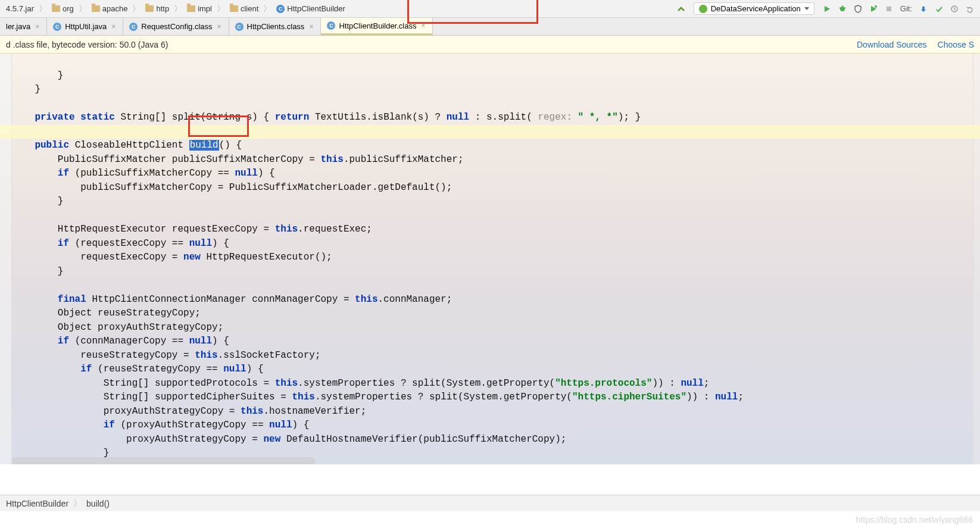 This screenshot has width=980, height=528. What do you see at coordinates (155, 173) in the screenshot?
I see `code-text: (publicSuffixMatcherCopy ==` at bounding box center [155, 173].